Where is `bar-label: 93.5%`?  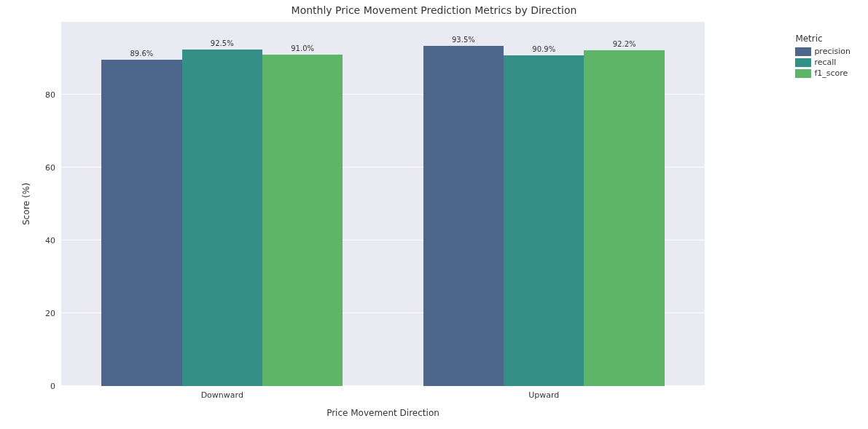 bar-label: 93.5% is located at coordinates (464, 41).